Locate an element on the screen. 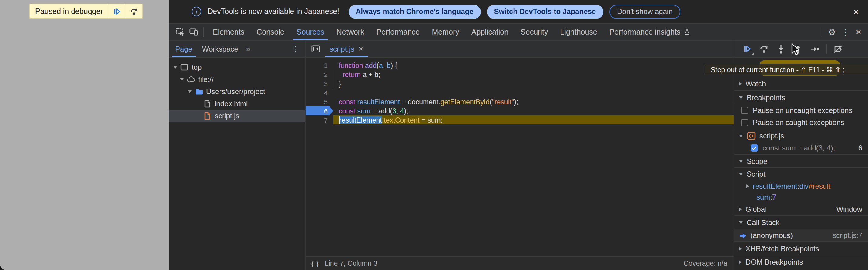 The height and width of the screenshot is (270, 868). dock-side-icon is located at coordinates (315, 49).